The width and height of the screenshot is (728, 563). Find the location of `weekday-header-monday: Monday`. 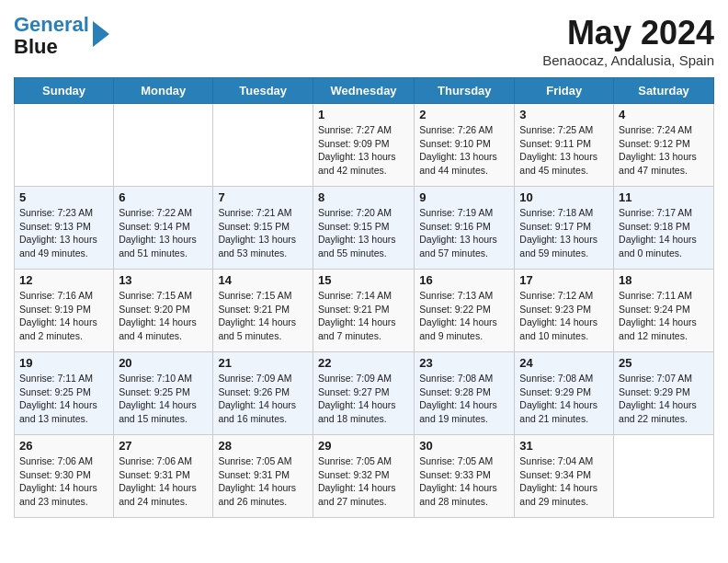

weekday-header-monday: Monday is located at coordinates (164, 91).